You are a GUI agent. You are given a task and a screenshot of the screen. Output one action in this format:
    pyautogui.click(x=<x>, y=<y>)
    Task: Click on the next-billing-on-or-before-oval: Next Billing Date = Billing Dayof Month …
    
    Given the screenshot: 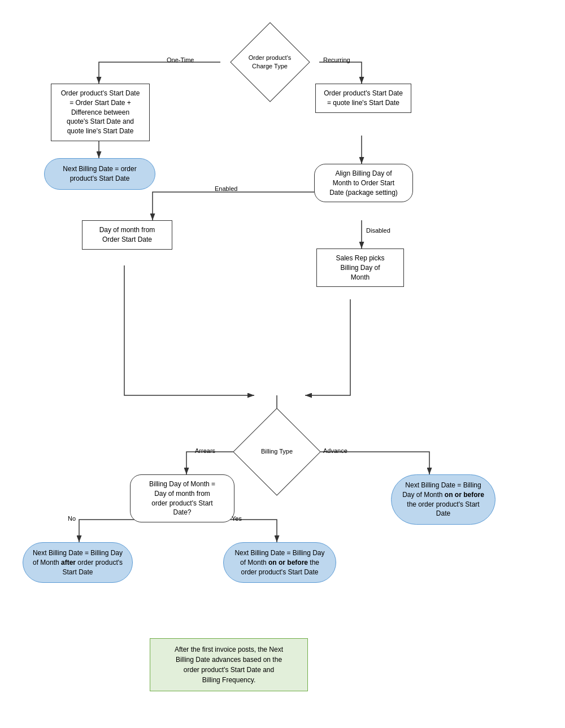 What is the action you would take?
    pyautogui.click(x=280, y=563)
    